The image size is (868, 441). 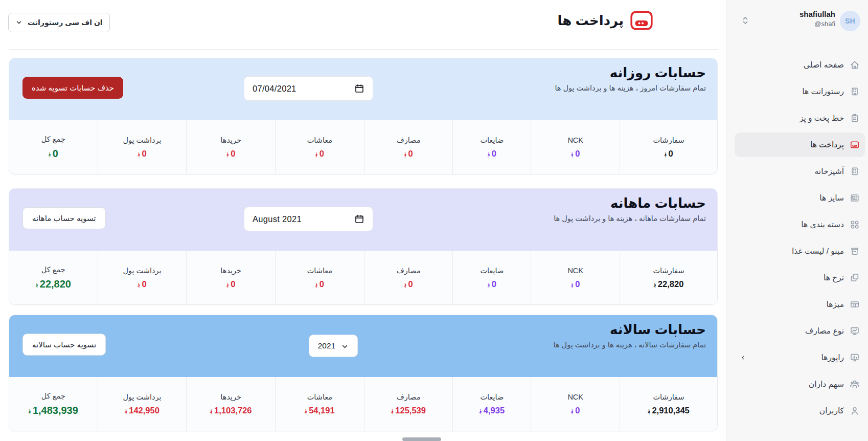 I want to click on sidebar-item-home: صفحه اصلی, so click(x=800, y=65).